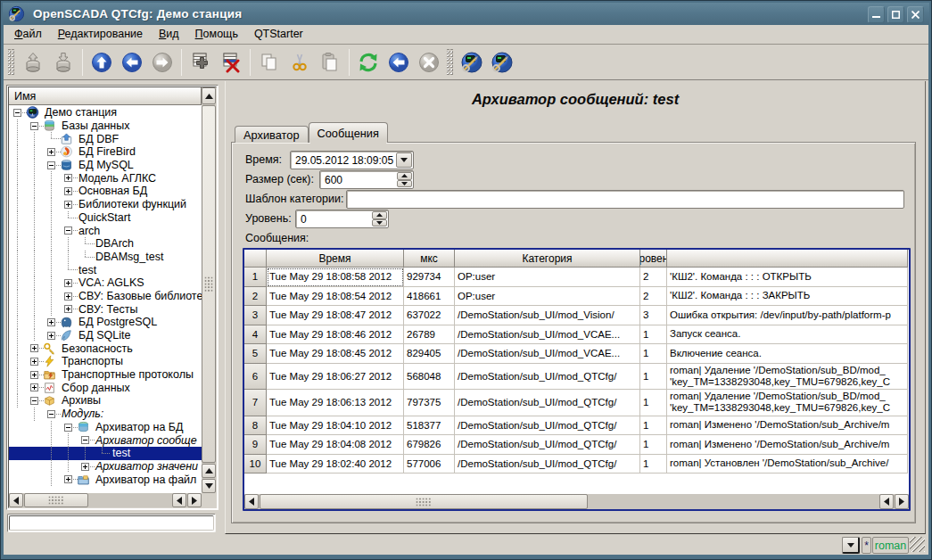  Describe the element at coordinates (255, 465) in the screenshot. I see `row-number: 10` at that location.